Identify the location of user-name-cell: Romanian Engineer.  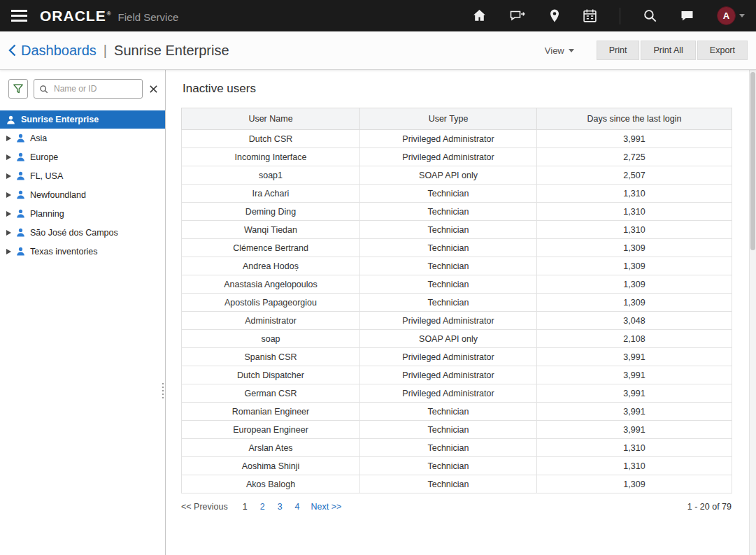
(271, 412).